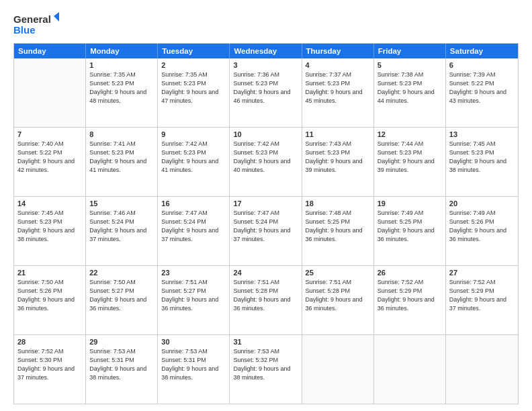 The width and height of the screenshot is (532, 411). Describe the element at coordinates (50, 203) in the screenshot. I see `day-number: 14` at that location.